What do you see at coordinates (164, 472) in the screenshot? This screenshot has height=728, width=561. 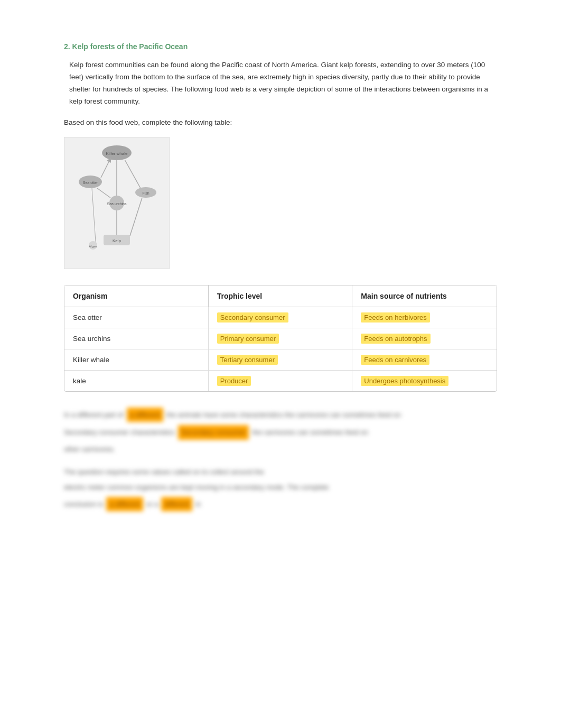 I see `blurred-text-4: The question requires some values called…` at bounding box center [164, 472].